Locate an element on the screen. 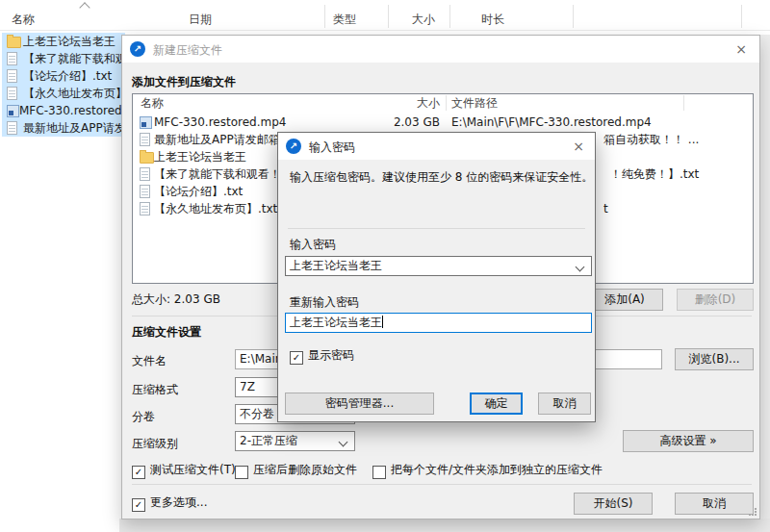  filename-label: 文件名 is located at coordinates (149, 362).